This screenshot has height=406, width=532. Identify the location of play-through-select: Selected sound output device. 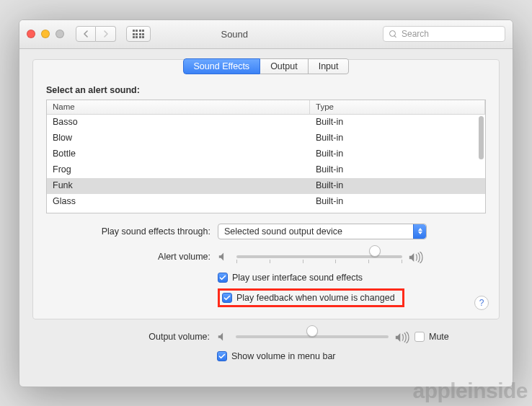
(322, 231).